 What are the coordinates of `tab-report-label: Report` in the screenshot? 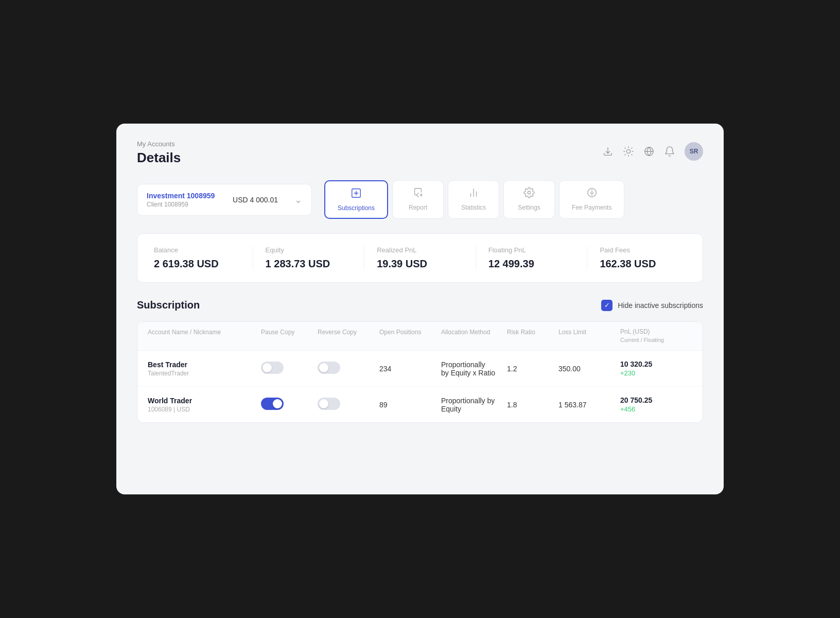 It's located at (418, 208).